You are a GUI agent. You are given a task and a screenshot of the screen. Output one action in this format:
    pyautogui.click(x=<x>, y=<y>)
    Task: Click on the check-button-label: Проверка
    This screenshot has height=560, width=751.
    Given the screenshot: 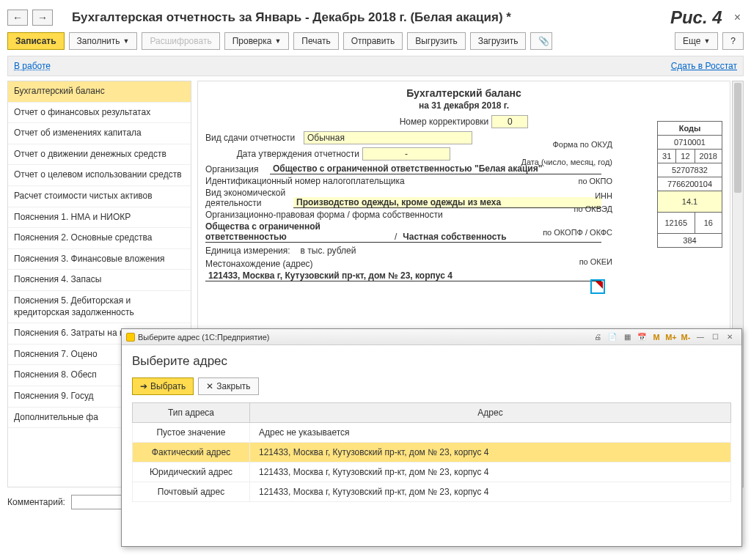 What is the action you would take?
    pyautogui.click(x=252, y=41)
    